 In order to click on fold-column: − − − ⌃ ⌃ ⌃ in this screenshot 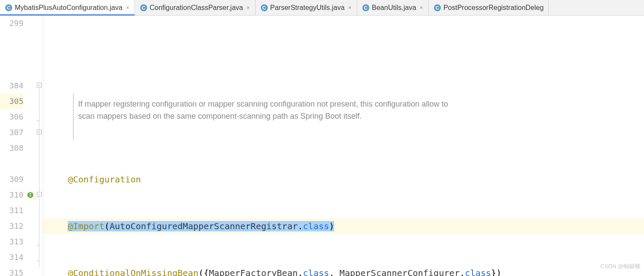, I will do `click(39, 146)`.